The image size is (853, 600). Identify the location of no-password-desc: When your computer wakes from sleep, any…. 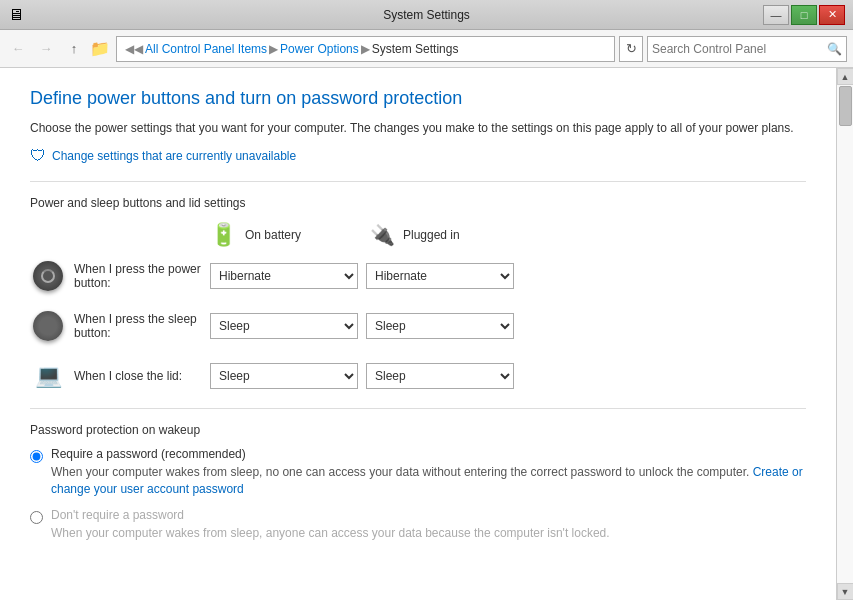
(330, 533).